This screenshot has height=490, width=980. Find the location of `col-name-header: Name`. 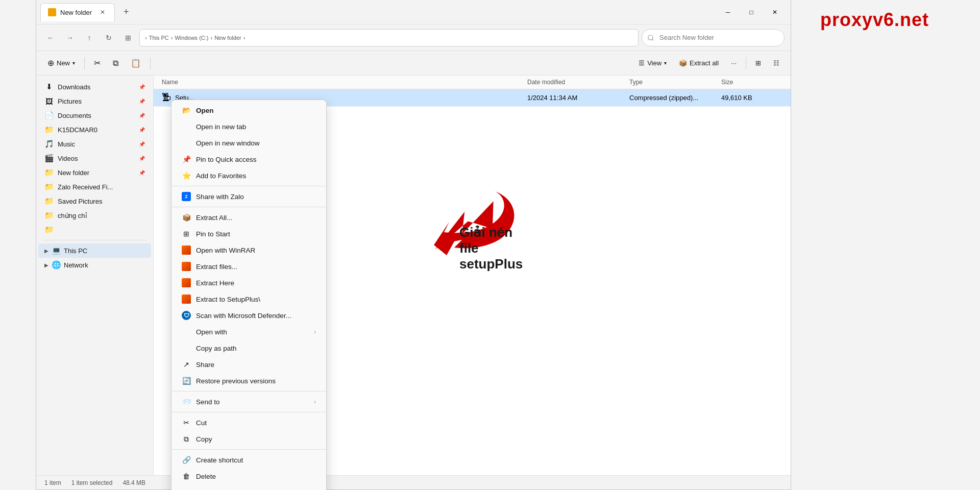

col-name-header: Name is located at coordinates (345, 82).